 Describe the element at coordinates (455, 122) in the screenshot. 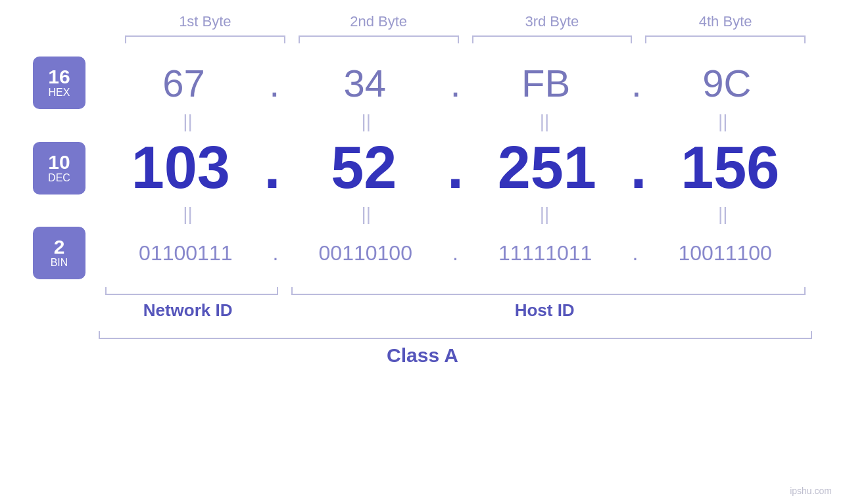

I see `eq-signs-1: || || || ||` at that location.